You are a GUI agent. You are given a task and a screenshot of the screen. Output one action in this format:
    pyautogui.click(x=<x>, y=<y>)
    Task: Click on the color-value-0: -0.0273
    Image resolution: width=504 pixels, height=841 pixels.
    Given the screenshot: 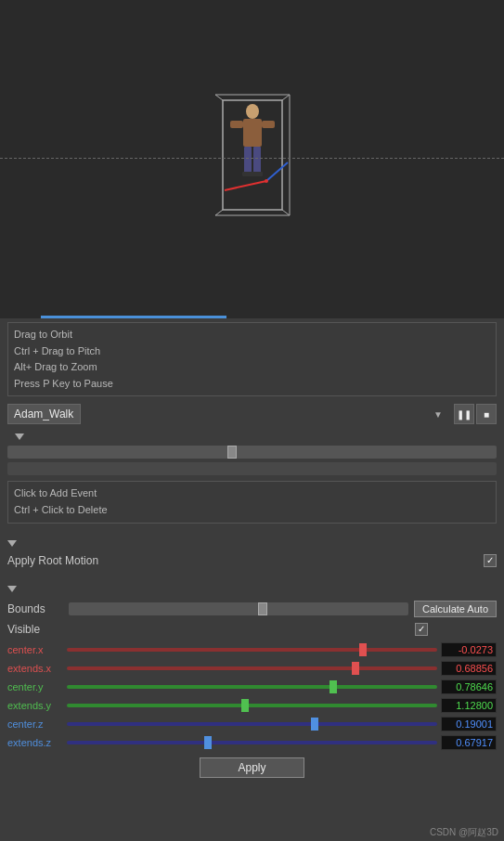 What is the action you would take?
    pyautogui.click(x=469, y=650)
    